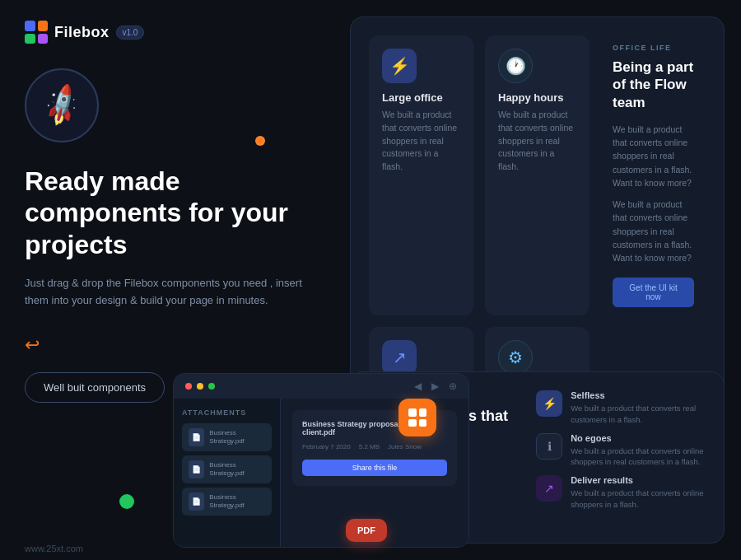 Image resolution: width=741 pixels, height=560 pixels. I want to click on hero-title: Ready made components for your projects, so click(165, 212).